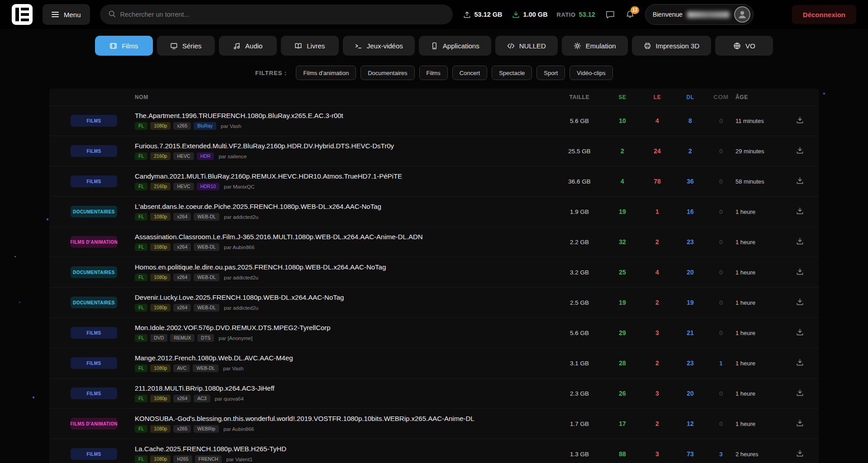 This screenshot has width=868, height=463. Describe the element at coordinates (387, 73) in the screenshot. I see `filter-documentaires: Documentaires` at that location.